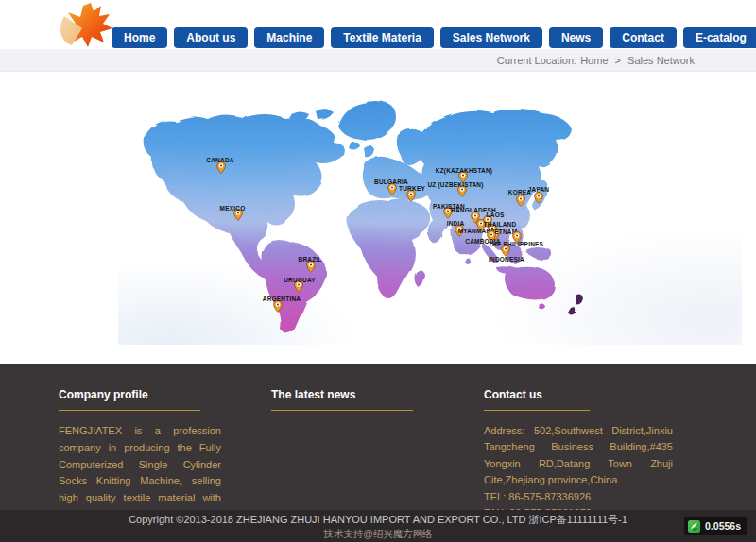 Image resolution: width=756 pixels, height=542 pixels. What do you see at coordinates (455, 185) in the screenshot?
I see `map-marker-label: UZ (UZBEKISTAN)` at bounding box center [455, 185].